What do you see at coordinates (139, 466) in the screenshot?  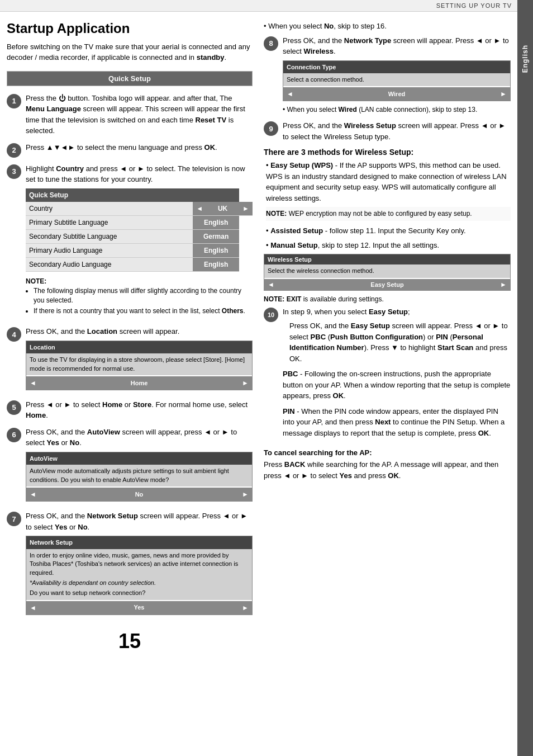 I see `step-6-content: Press OK, and the AutoView screen will a…` at bounding box center [139, 466].